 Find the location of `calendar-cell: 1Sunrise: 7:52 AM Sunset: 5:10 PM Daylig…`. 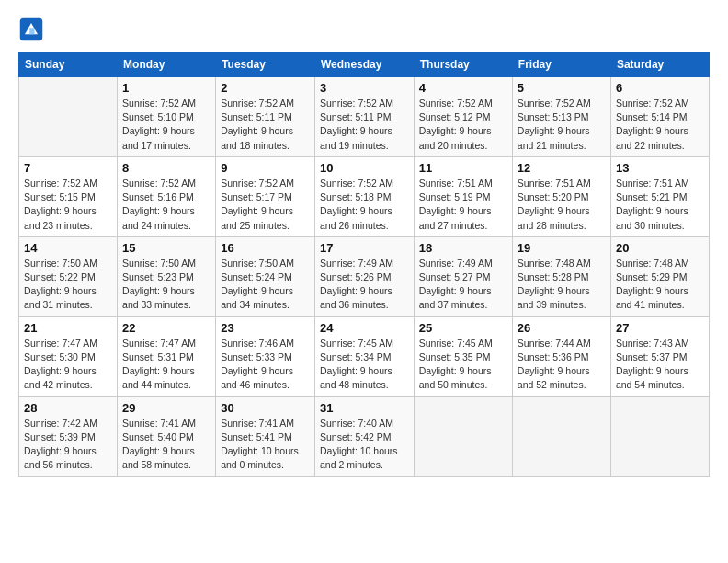

calendar-cell: 1Sunrise: 7:52 AM Sunset: 5:10 PM Daylig… is located at coordinates (167, 118).